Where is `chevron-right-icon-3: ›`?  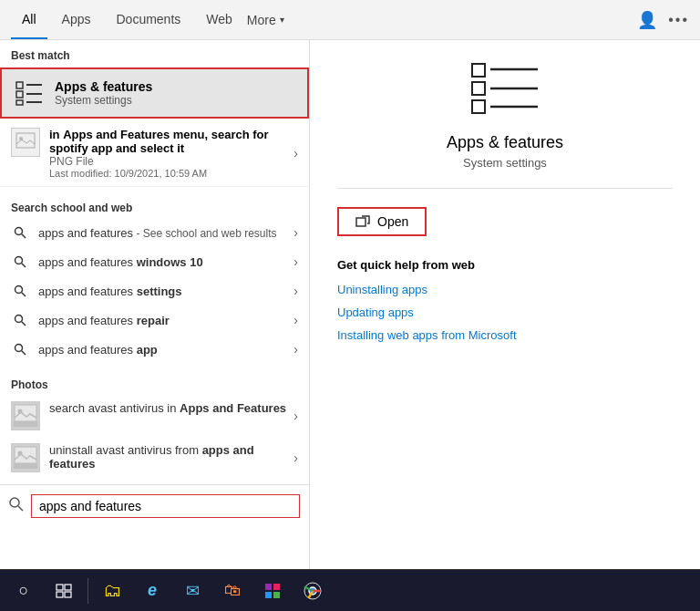
chevron-right-icon-3: › is located at coordinates (295, 320).